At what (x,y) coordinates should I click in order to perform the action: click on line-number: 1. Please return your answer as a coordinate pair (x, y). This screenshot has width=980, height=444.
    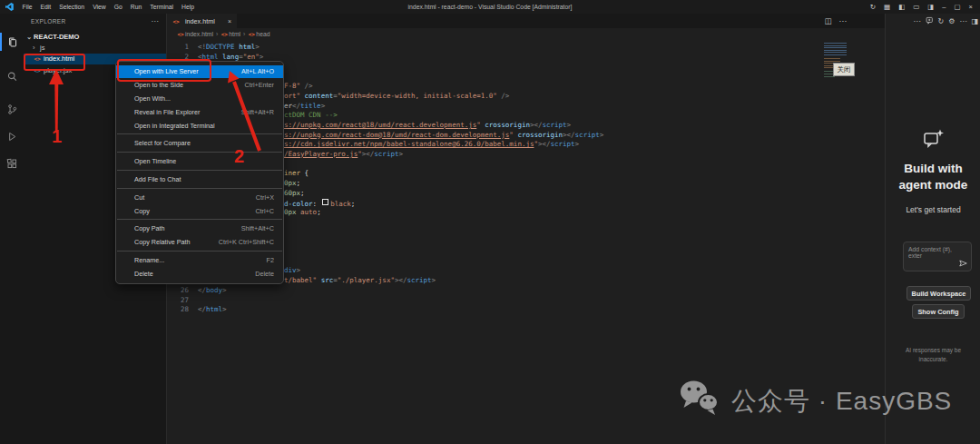
    Looking at the image, I should click on (179, 47).